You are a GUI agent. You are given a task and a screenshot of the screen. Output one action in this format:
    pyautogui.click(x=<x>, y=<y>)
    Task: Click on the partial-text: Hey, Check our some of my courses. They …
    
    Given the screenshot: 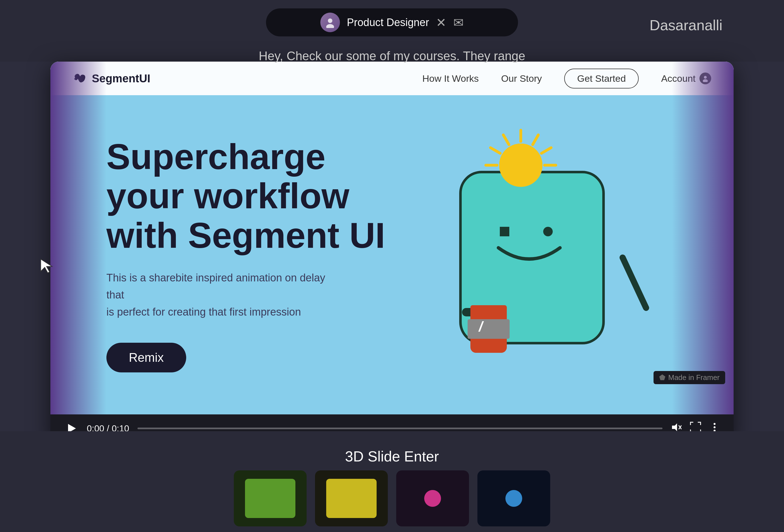 What is the action you would take?
    pyautogui.click(x=392, y=56)
    